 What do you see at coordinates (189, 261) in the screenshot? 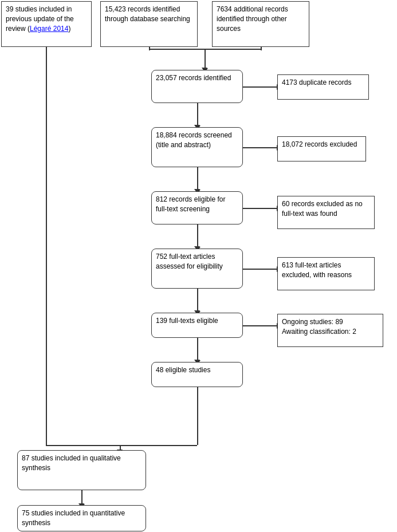
I see `assessed-eligibility-text: 752 full-text articles assessed for elig…` at bounding box center [189, 261].